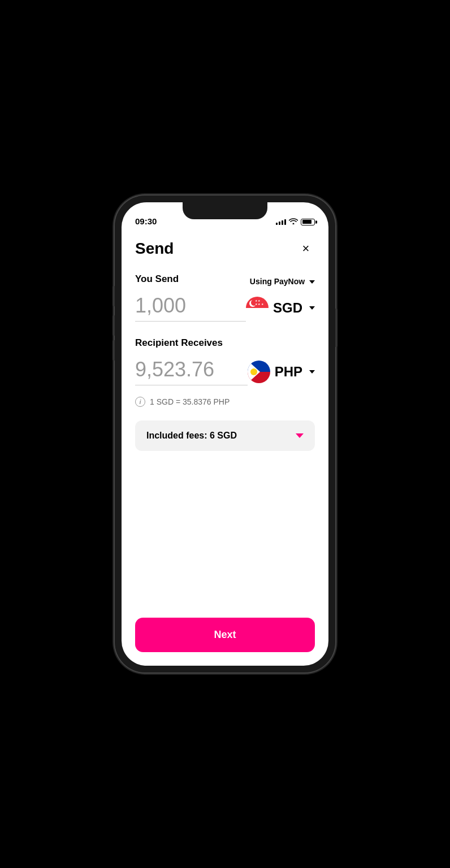 The image size is (450, 868). What do you see at coordinates (289, 281) in the screenshot?
I see `using-method: PayNow` at bounding box center [289, 281].